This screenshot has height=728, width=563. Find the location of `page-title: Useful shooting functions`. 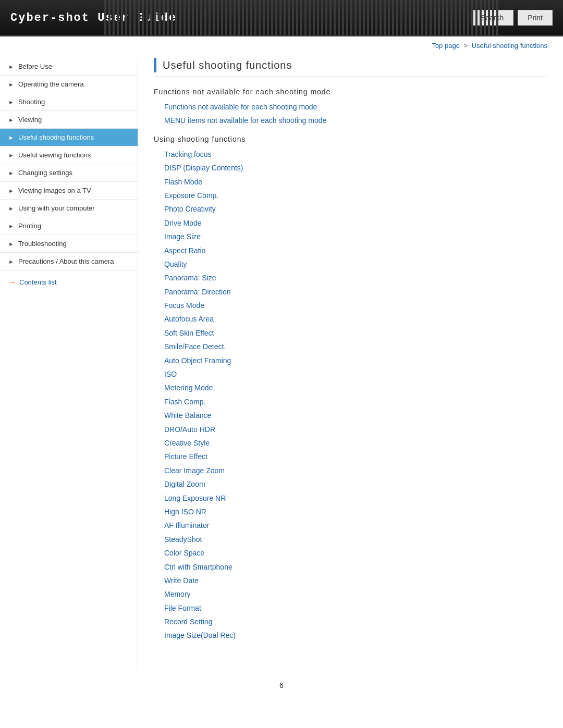

page-title: Useful shooting functions is located at coordinates (227, 66).